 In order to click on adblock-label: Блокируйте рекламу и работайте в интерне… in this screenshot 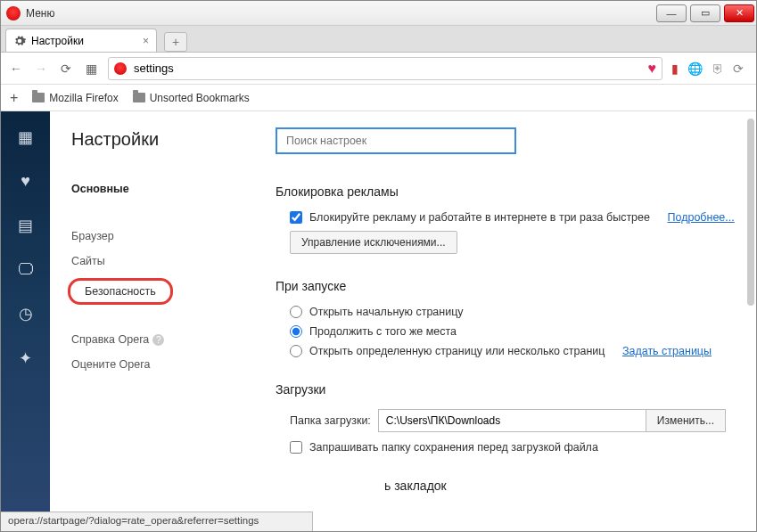, I will do `click(480, 217)`.